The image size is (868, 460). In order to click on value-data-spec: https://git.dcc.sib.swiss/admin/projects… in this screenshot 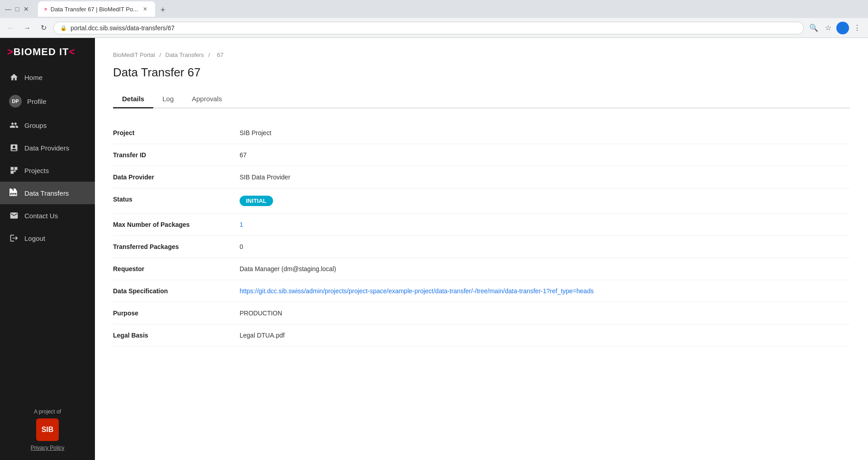, I will do `click(545, 291)`.